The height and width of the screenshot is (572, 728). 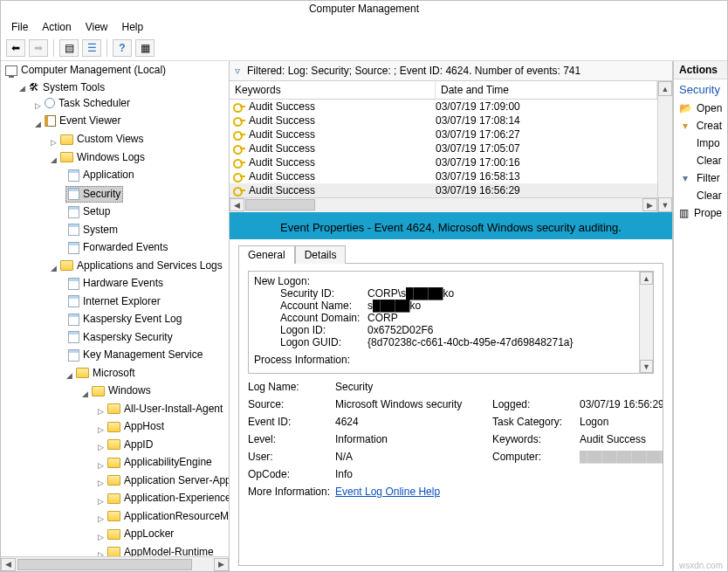 What do you see at coordinates (700, 108) in the screenshot?
I see `action-open-saved-log: 📂Open` at bounding box center [700, 108].